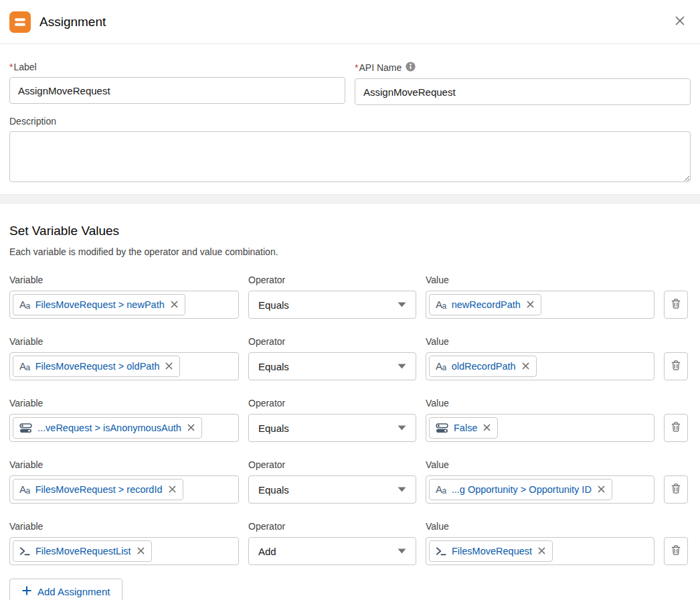  Describe the element at coordinates (82, 551) in the screenshot. I see `variable-pill: FilesMoveRequestList` at that location.